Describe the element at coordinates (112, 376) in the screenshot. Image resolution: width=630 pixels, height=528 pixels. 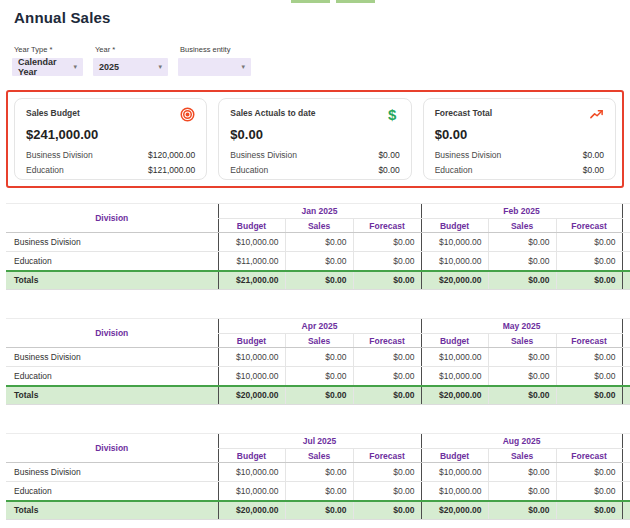
I see `division-name: Education` at that location.